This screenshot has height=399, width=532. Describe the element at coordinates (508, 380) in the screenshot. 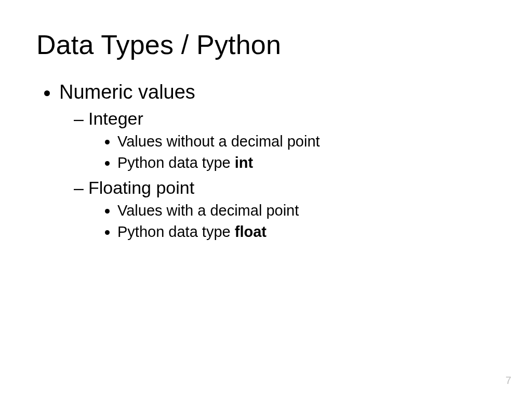

I see `page-number: 7` at that location.